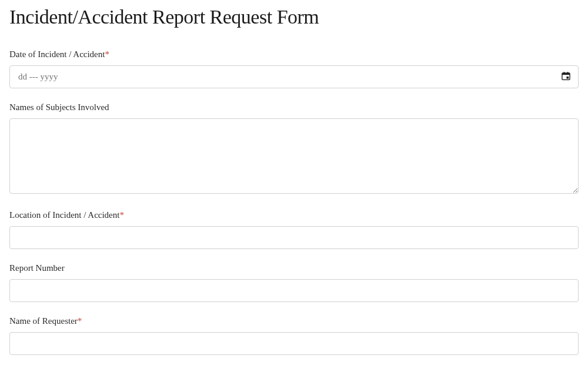  I want to click on date-input, so click(294, 77).